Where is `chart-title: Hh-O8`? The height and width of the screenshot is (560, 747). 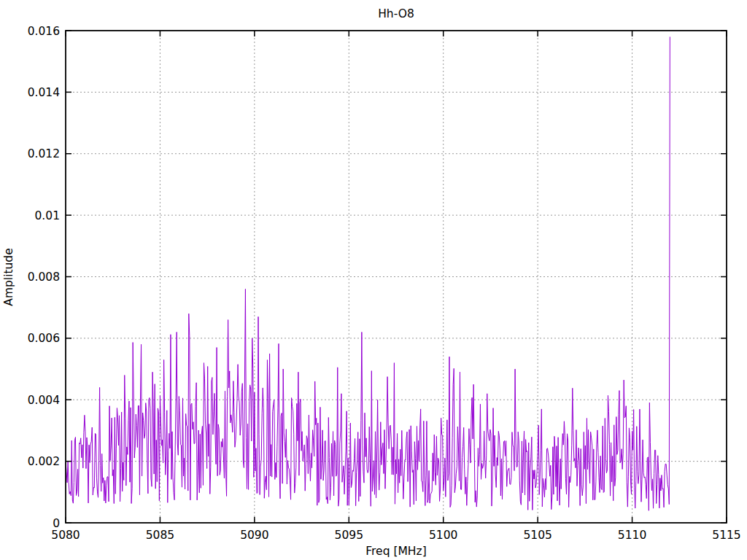
chart-title: Hh-O8 is located at coordinates (396, 14).